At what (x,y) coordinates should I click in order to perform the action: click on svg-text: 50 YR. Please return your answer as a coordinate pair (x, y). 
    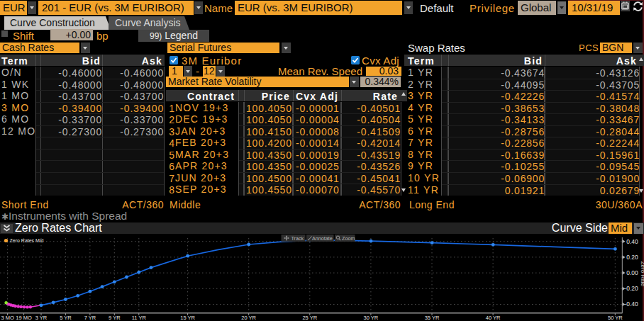
    Looking at the image, I should click on (616, 317).